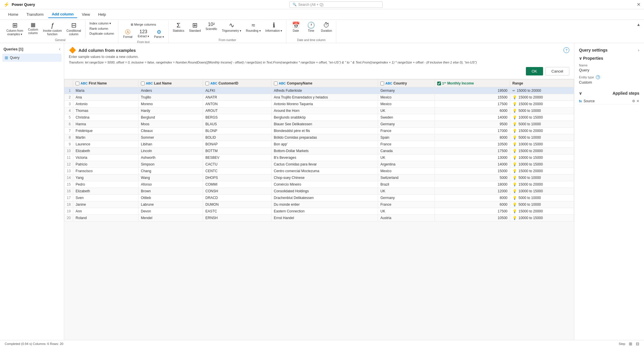 The width and height of the screenshot is (644, 347). I want to click on ribbon-btn-conditional-column: ⊟ Conditionalcolumn, so click(74, 29).